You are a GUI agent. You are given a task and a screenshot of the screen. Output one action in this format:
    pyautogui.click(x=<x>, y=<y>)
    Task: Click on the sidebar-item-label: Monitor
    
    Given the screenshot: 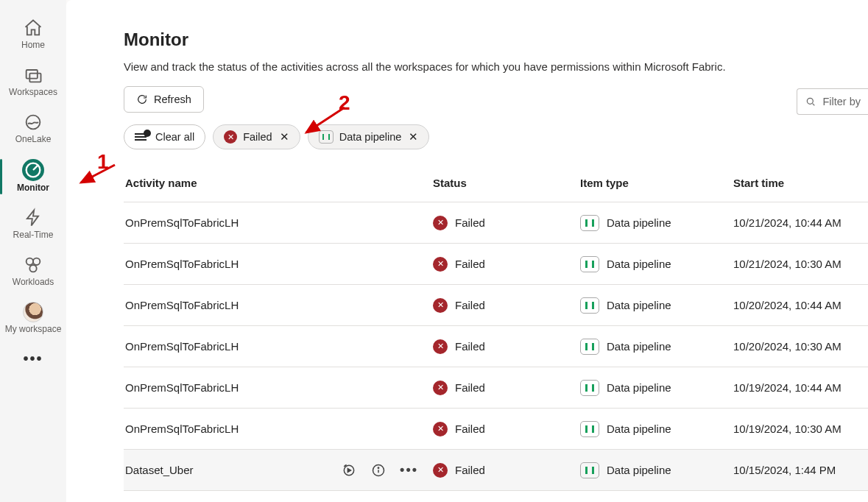 What is the action you would take?
    pyautogui.click(x=33, y=188)
    